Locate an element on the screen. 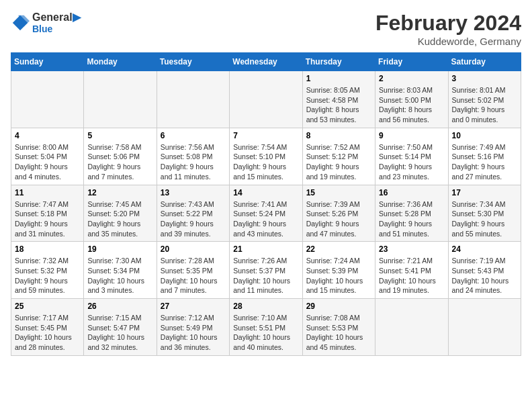 This screenshot has height=411, width=532. calendar-cell: 6Sunrise: 7:56 AMSunset: 5:08 PMDaylight… is located at coordinates (193, 156).